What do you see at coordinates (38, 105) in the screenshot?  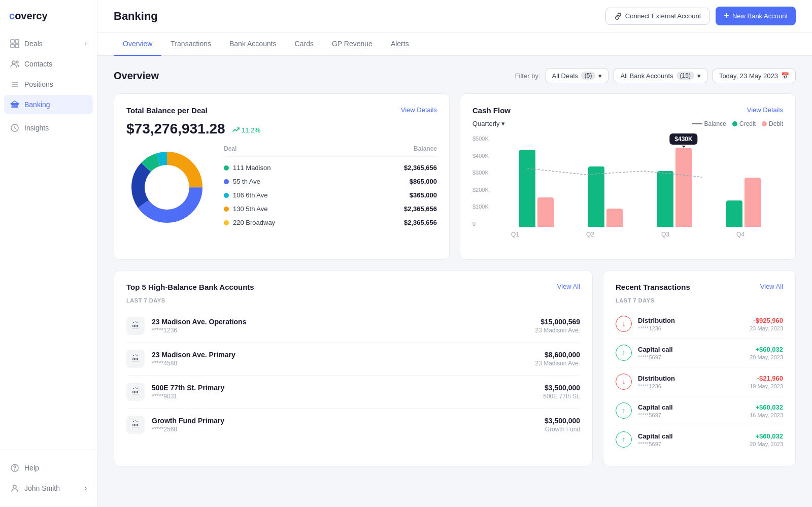 I see `sidebar-item-label: Banking` at bounding box center [38, 105].